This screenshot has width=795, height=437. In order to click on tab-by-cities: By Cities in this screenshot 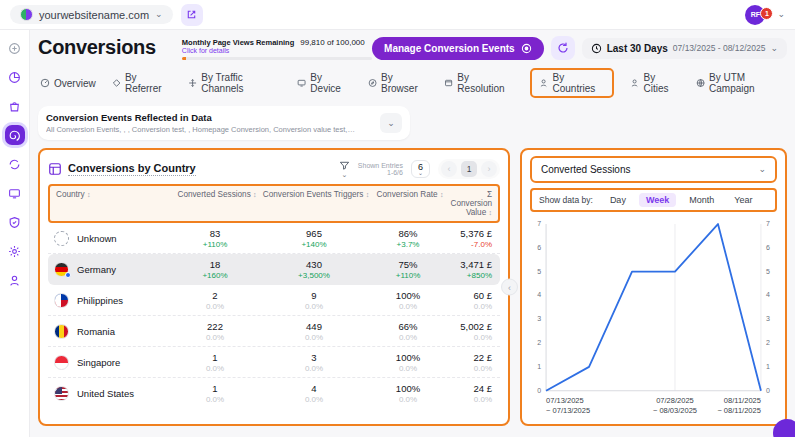, I will do `click(655, 83)`.